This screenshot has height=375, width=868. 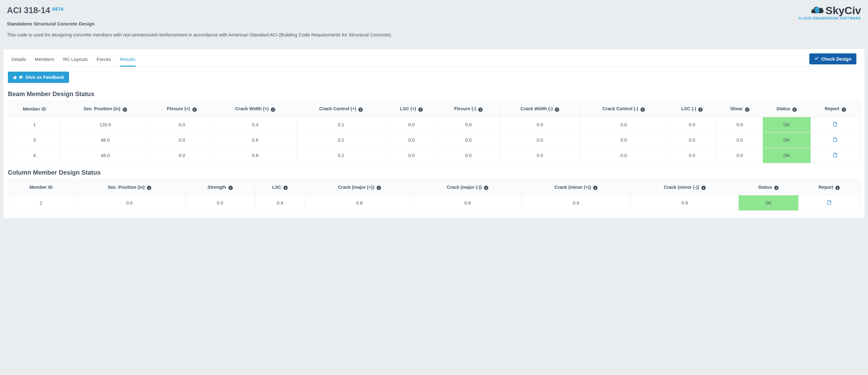 I want to click on column-header: Crack (major (+)) i, so click(x=359, y=188).